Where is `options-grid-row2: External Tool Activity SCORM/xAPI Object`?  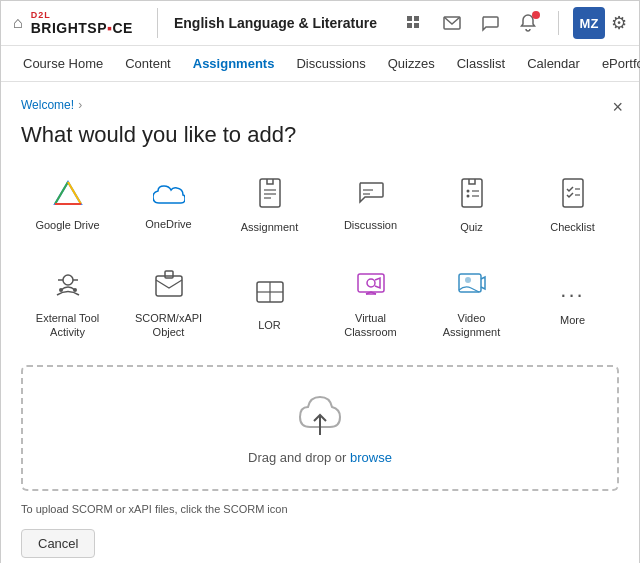
options-grid-row2: External Tool Activity SCORM/xAPI Object is located at coordinates (320, 304).